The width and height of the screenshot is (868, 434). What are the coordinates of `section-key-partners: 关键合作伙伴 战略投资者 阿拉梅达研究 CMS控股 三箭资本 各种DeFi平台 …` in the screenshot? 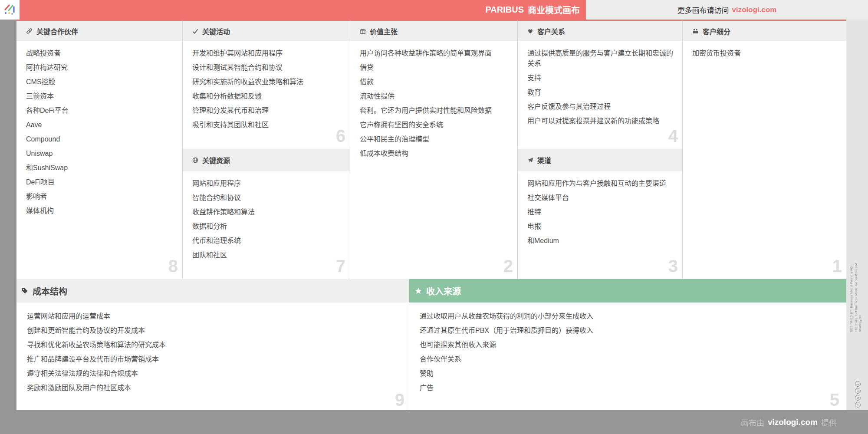 It's located at (100, 149).